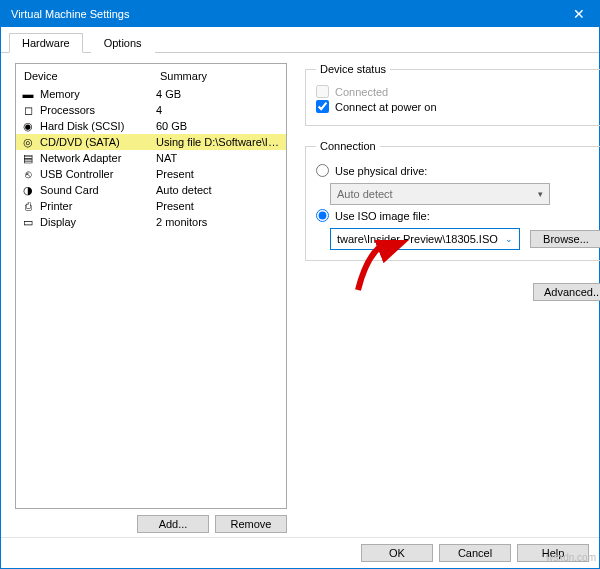 The width and height of the screenshot is (600, 569). Describe the element at coordinates (348, 146) in the screenshot. I see `connection-legend: Connection` at that location.